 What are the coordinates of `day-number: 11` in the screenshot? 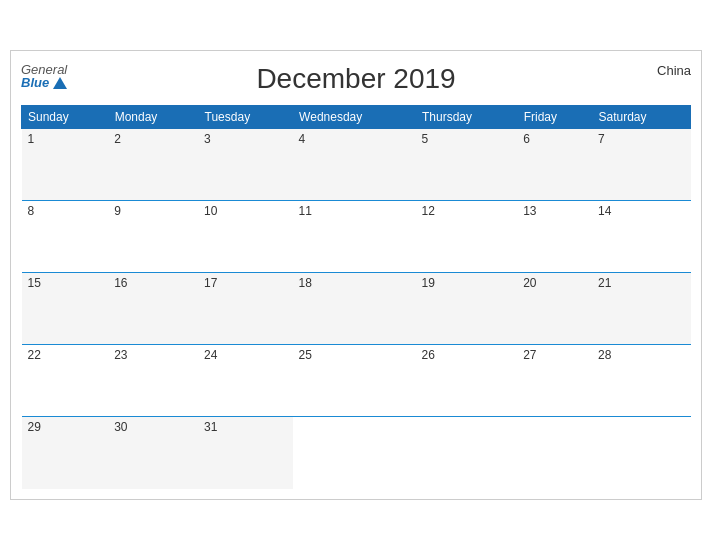 It's located at (306, 211).